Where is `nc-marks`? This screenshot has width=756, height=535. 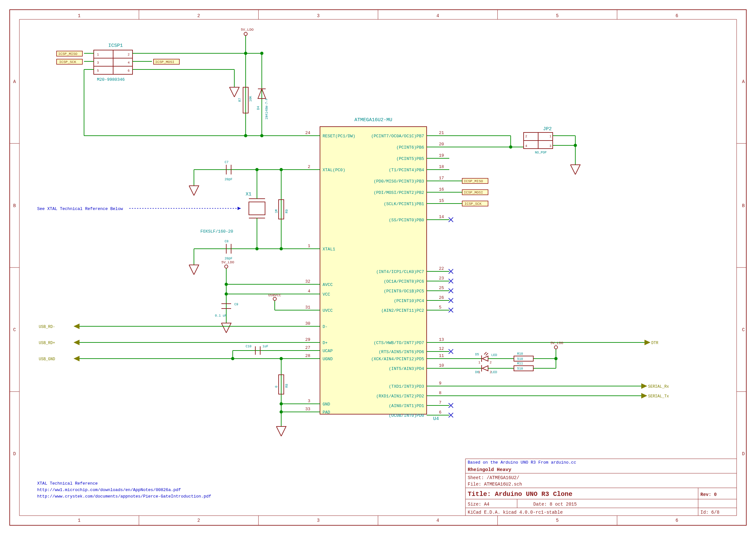 nc-marks is located at coordinates (445, 318).